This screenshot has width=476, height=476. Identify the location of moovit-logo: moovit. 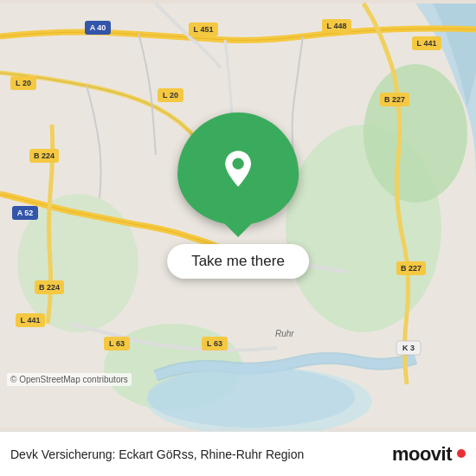
(429, 454).